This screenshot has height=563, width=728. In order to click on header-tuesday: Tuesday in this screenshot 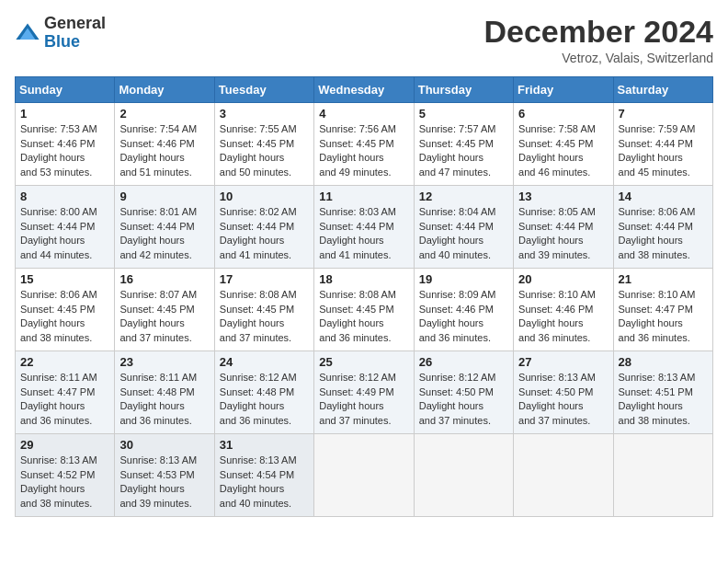, I will do `click(264, 90)`.